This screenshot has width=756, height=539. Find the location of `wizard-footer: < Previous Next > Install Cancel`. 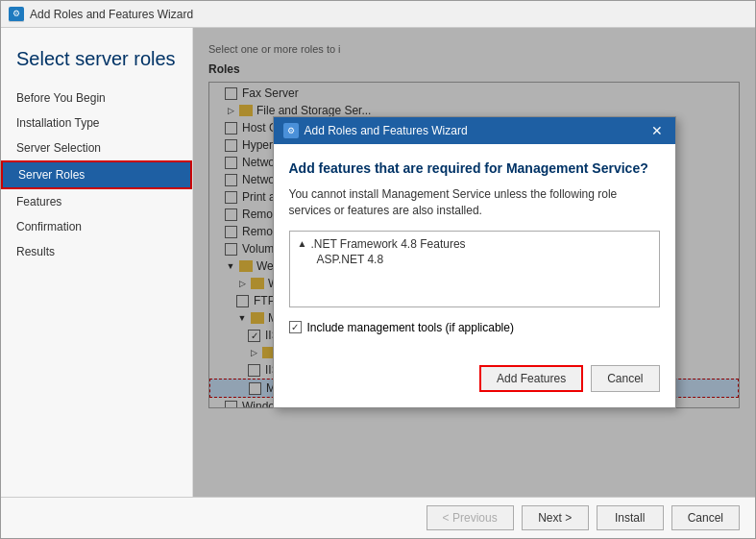

wizard-footer: < Previous Next > Install Cancel is located at coordinates (378, 517).